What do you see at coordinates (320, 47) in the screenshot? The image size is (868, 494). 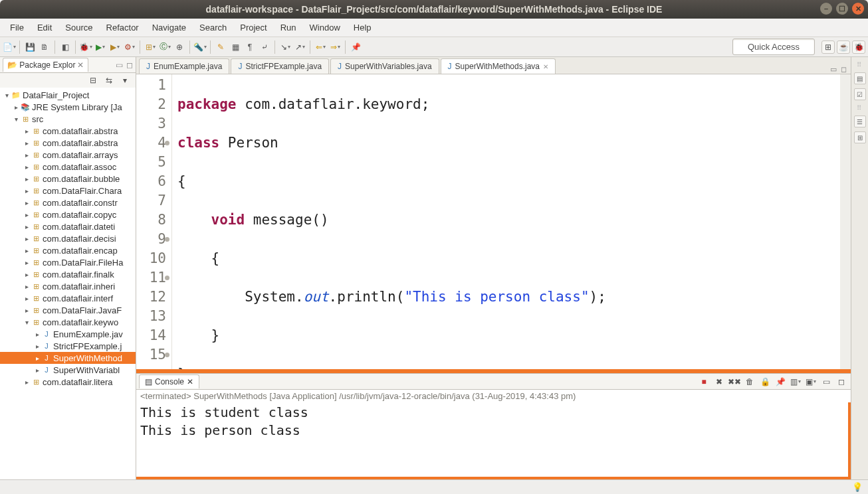 I see `back-button: ⇐` at bounding box center [320, 47].